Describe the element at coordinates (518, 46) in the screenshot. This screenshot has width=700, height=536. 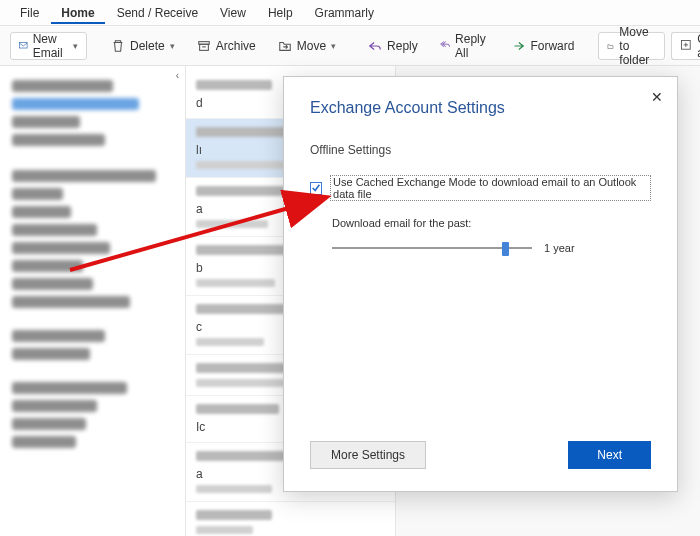
I see `forward-icon` at that location.